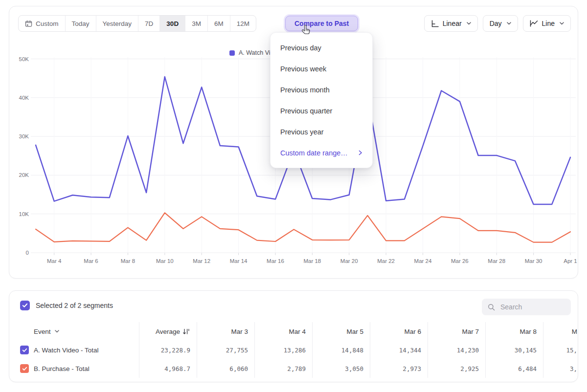 This screenshot has height=392, width=587. Describe the element at coordinates (67, 350) in the screenshot. I see `event-label: A. Watch Video - Total` at that location.